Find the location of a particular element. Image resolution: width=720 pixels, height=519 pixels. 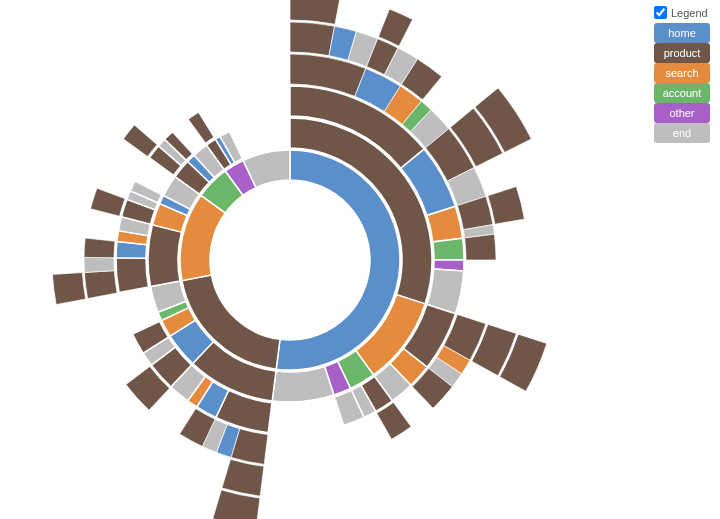

legend-item-other: other is located at coordinates (682, 113).